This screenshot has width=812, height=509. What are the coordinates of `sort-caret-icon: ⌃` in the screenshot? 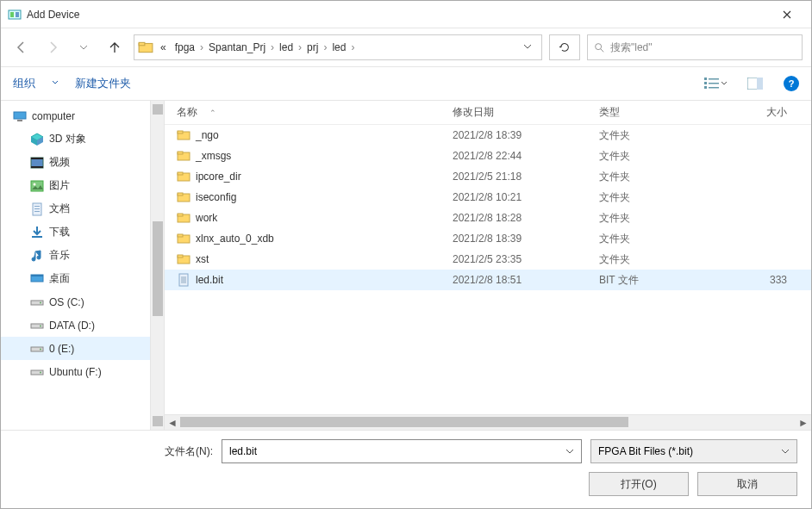 It's located at (213, 113).